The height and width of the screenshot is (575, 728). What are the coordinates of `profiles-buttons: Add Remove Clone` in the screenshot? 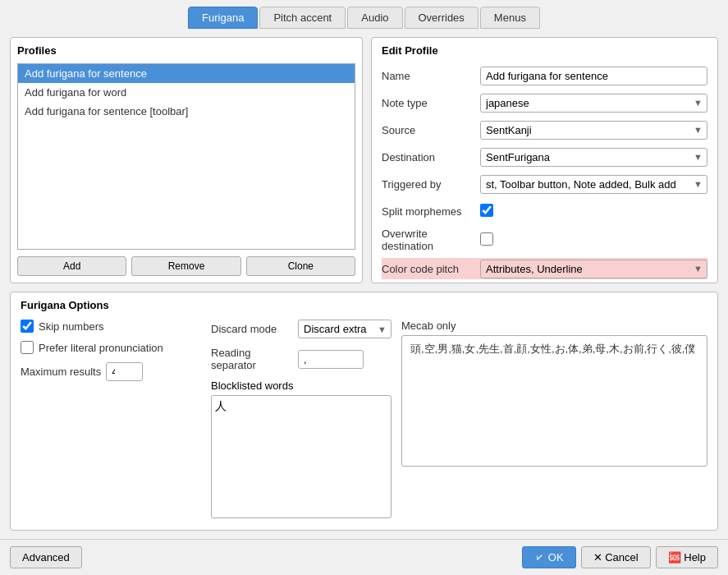 It's located at (186, 266).